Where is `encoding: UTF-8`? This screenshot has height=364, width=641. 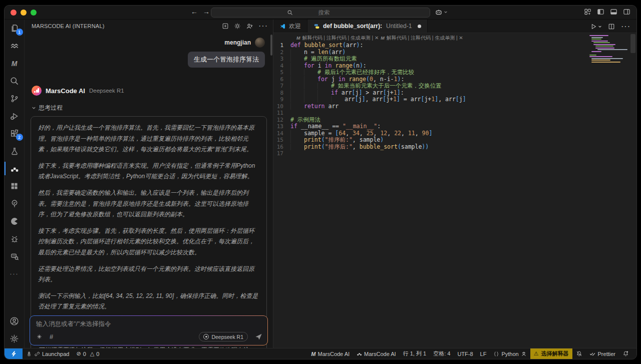 encoding: UTF-8 is located at coordinates (465, 353).